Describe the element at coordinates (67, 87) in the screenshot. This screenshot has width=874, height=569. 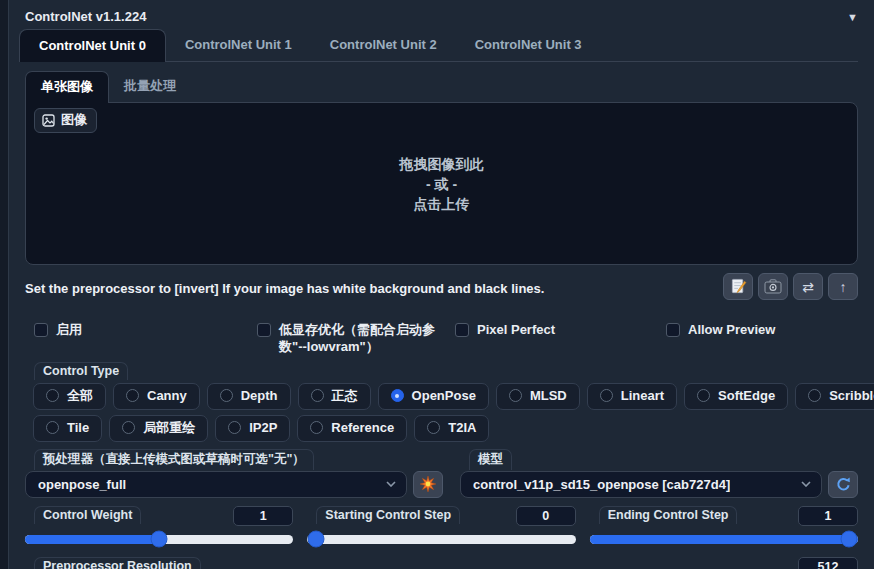
I see `tab-single-image: 单张图像` at that location.